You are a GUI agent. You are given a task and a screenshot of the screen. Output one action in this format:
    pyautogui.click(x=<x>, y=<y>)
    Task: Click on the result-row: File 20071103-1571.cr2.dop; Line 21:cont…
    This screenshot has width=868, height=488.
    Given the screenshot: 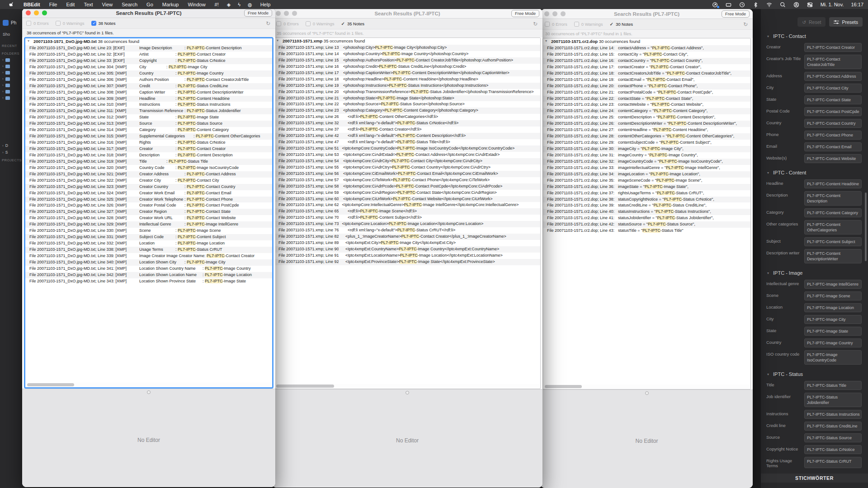 What is the action you would take?
    pyautogui.click(x=646, y=93)
    